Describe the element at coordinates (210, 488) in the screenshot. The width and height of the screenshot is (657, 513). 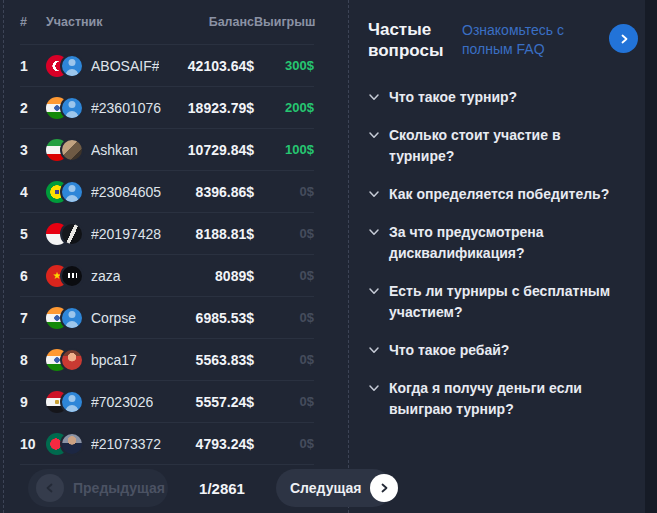
I see `pagination: Предыдущая 1/2861 Следущая` at that location.